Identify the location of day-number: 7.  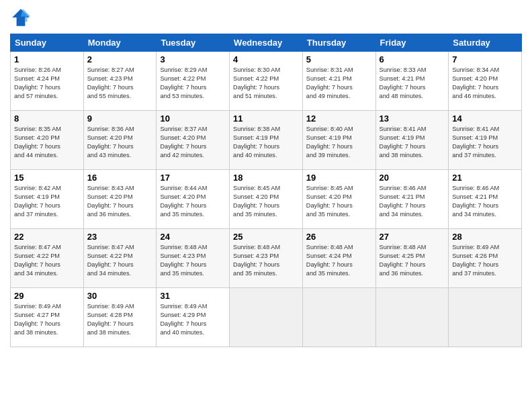
(485, 59).